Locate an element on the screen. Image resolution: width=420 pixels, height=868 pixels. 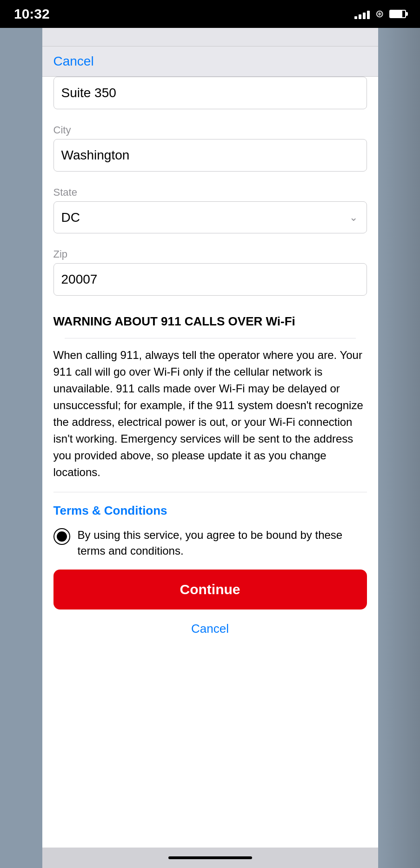
state-select: DC AL AK AZ CA CO FL GA MD NY TX VA is located at coordinates (210, 218).